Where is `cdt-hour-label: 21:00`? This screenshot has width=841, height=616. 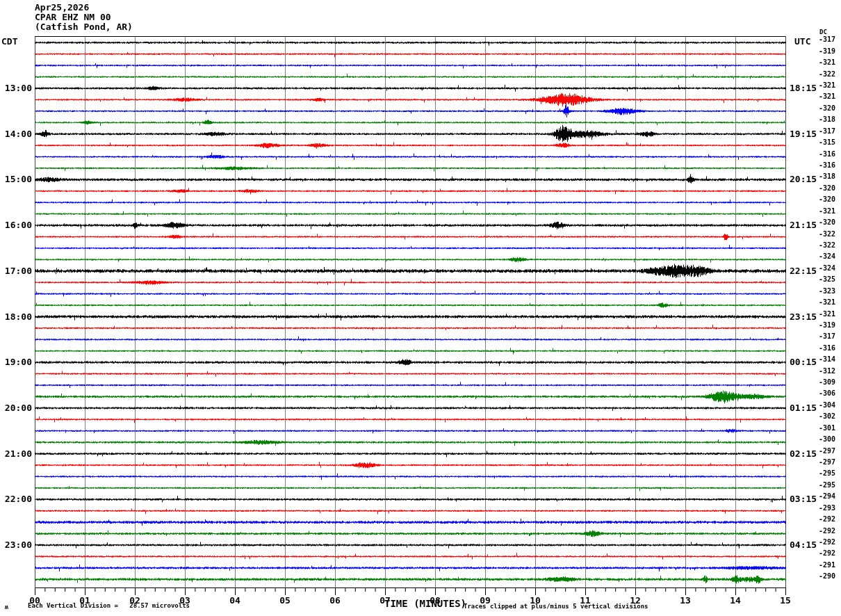
cdt-hour-label: 21:00 is located at coordinates (16, 453).